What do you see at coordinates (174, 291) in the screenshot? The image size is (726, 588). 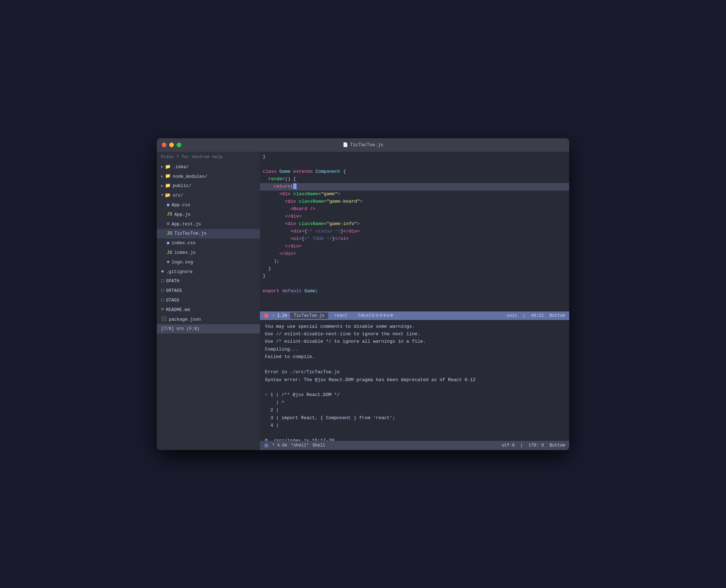 I see `sidebar-item-label: GRTAGS` at bounding box center [174, 291].